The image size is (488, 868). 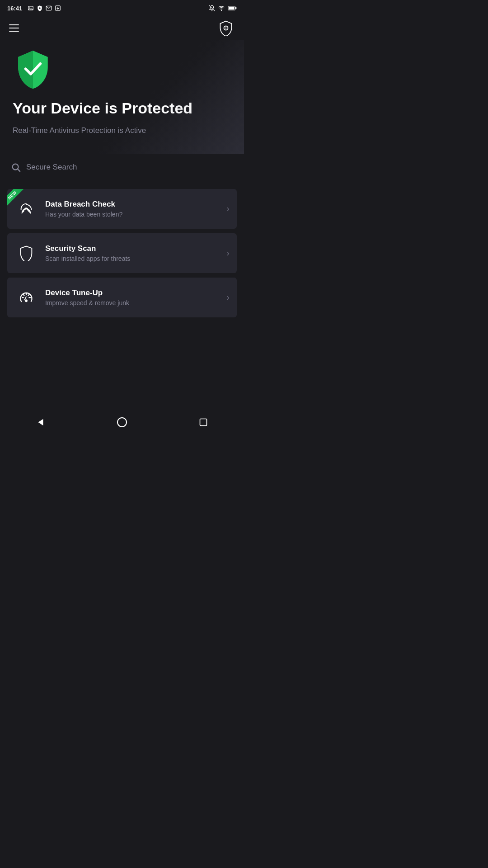 What do you see at coordinates (122, 422) in the screenshot?
I see `home-button` at bounding box center [122, 422].